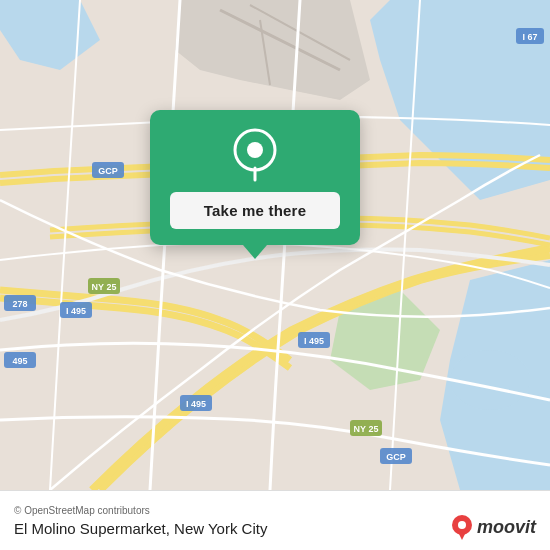  What do you see at coordinates (275, 520) in the screenshot?
I see `bottom-bar: © OpenStreetMap contributors El Molino S…` at bounding box center [275, 520].